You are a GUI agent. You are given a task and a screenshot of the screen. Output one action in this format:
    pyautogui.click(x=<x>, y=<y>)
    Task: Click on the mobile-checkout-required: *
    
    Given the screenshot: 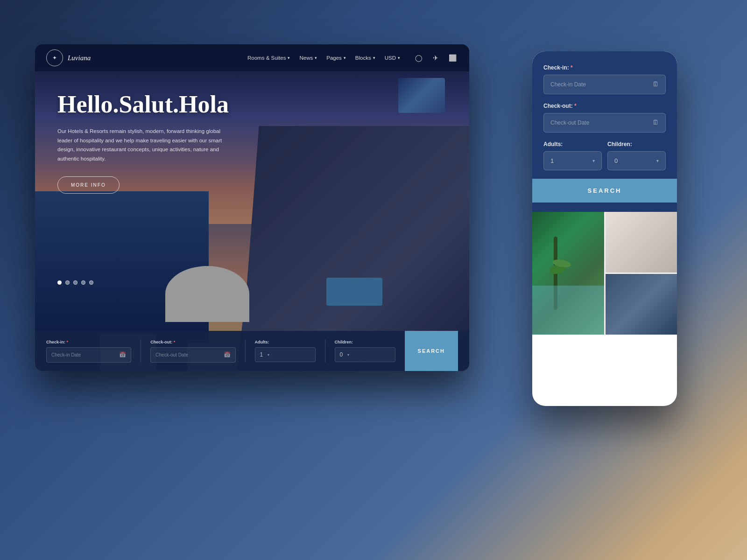 What is the action you would take?
    pyautogui.click(x=575, y=106)
    